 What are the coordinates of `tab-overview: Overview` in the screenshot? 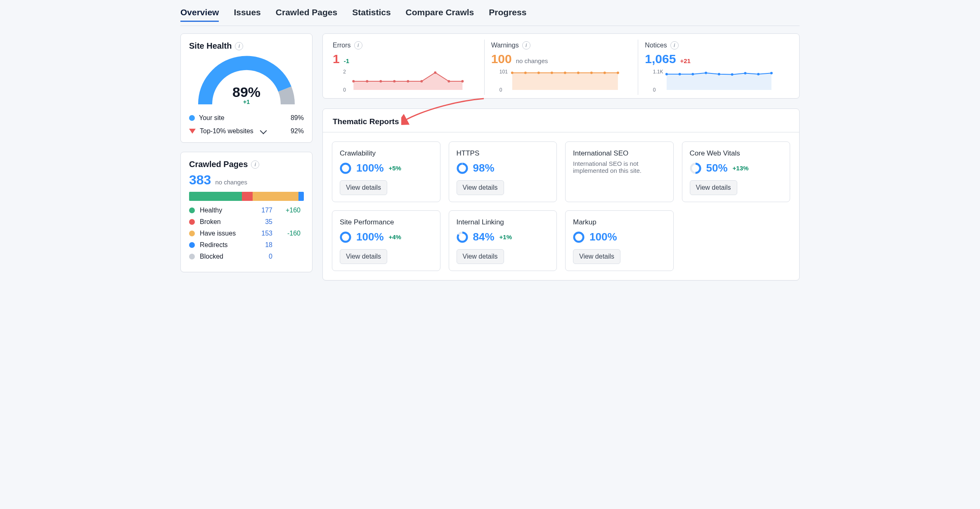 It's located at (200, 14).